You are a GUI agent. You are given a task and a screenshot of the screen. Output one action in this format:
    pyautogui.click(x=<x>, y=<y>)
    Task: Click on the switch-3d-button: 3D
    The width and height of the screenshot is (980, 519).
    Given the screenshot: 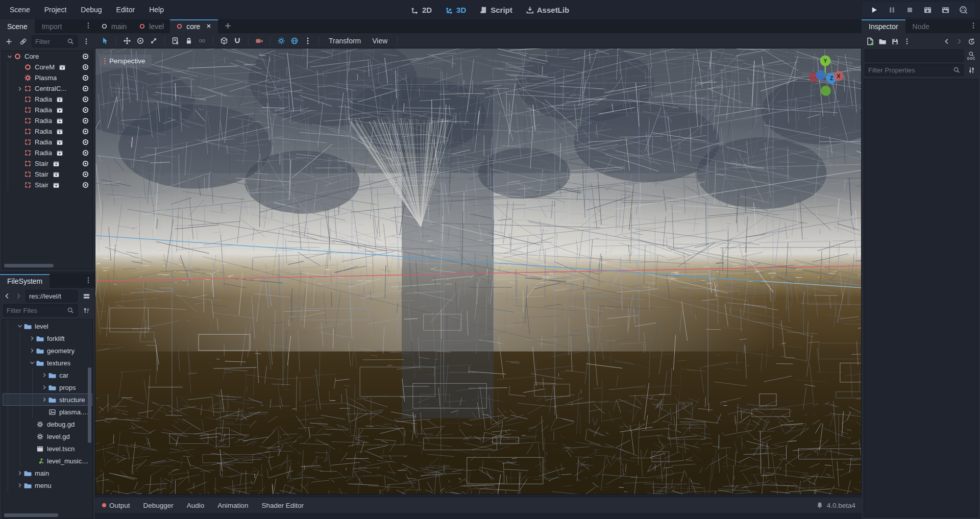 What is the action you would take?
    pyautogui.click(x=455, y=10)
    